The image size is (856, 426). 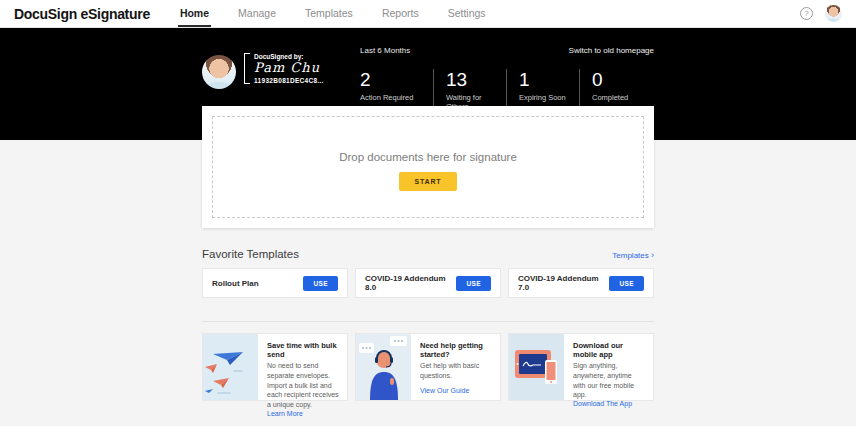 I want to click on favorite-templates-row: Rollout Plan USE COVID-19 Addendum 8.0 U…, so click(x=428, y=283).